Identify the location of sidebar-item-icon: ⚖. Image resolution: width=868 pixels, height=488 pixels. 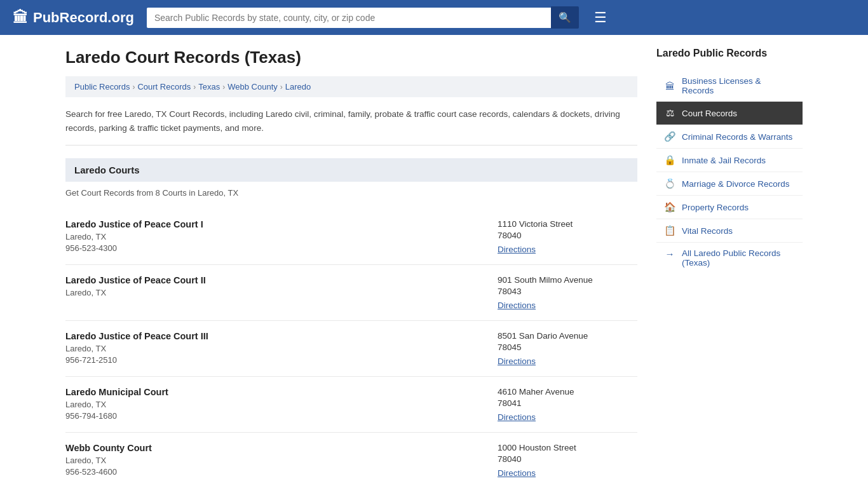
(670, 113).